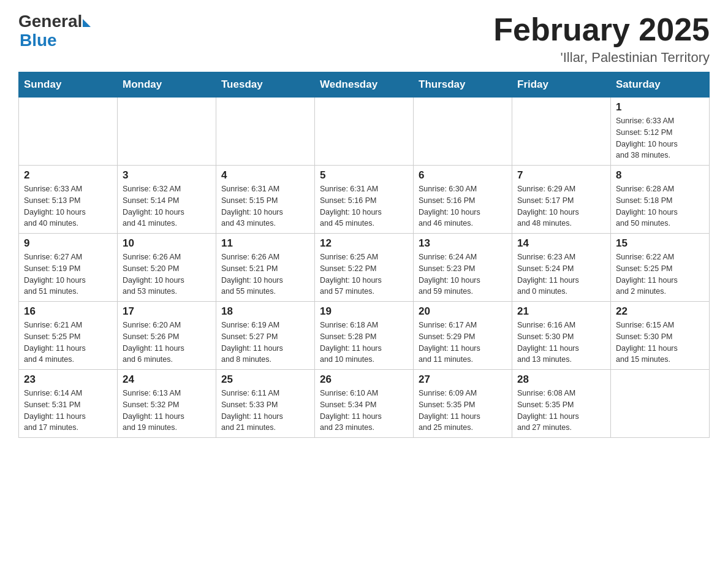  What do you see at coordinates (266, 336) in the screenshot?
I see `day-cell: 18Sunrise: 6:19 AM Sunset: 5:27 PM Dayli…` at bounding box center [266, 336].